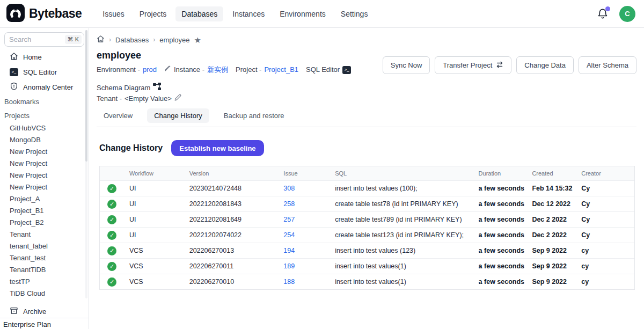  What do you see at coordinates (367, 266) in the screenshot?
I see `table-row: ✓ VCS 202206270011 189 insert into test …` at bounding box center [367, 266].